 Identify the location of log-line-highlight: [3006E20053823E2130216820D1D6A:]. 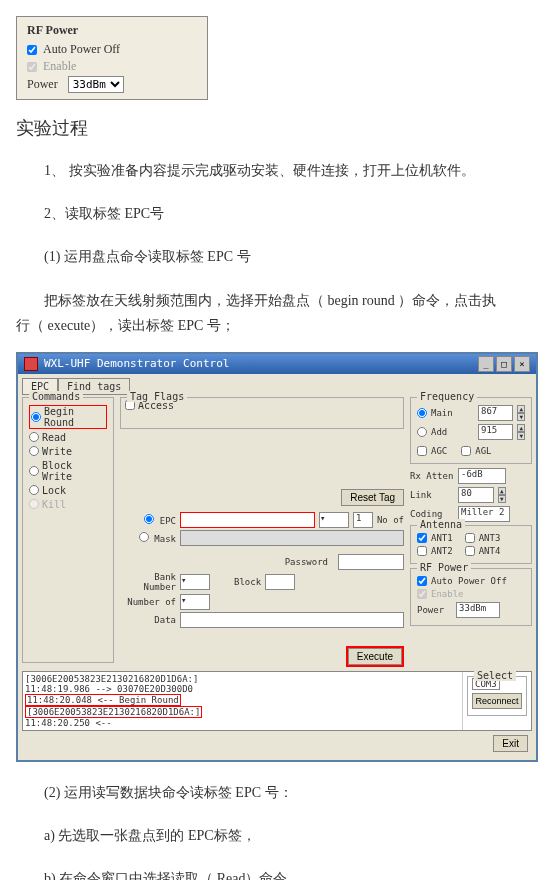
(114, 712).